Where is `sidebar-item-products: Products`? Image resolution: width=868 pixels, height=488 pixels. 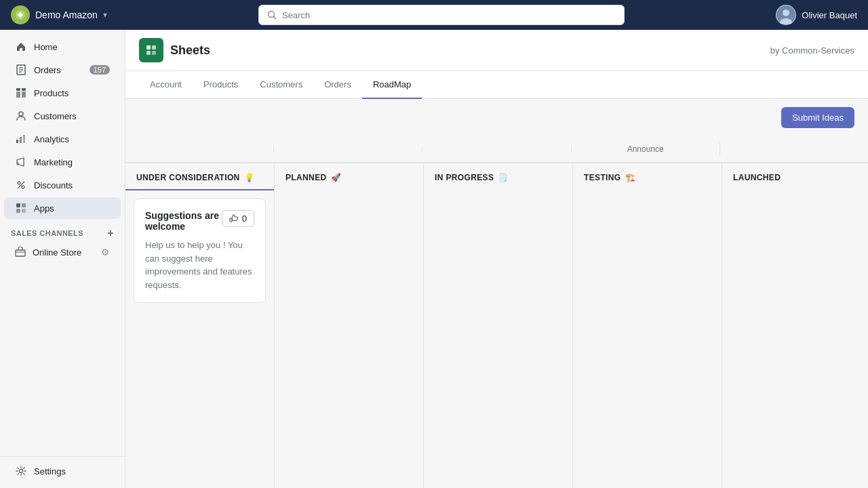
sidebar-item-products: Products is located at coordinates (62, 93).